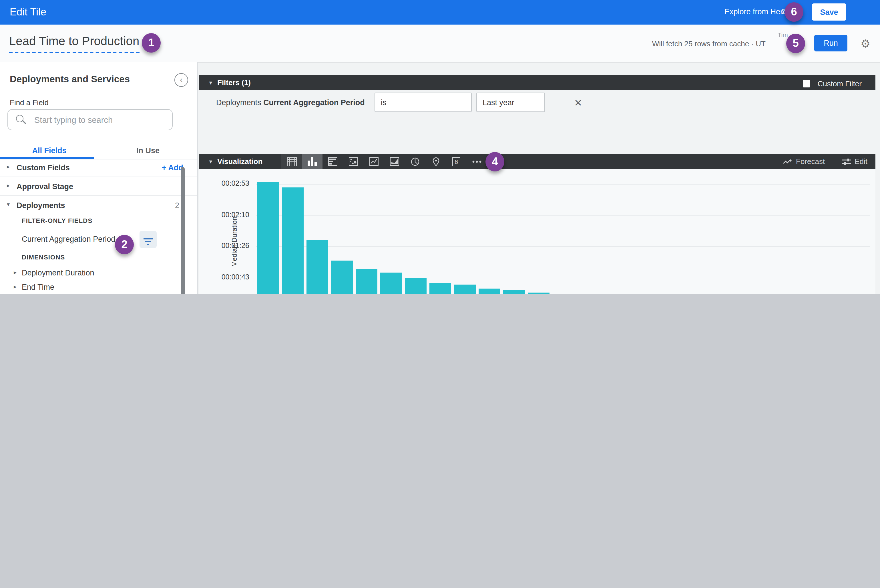 This screenshot has height=588, width=880. What do you see at coordinates (456, 161) in the screenshot?
I see `svg-text: 6` at bounding box center [456, 161].